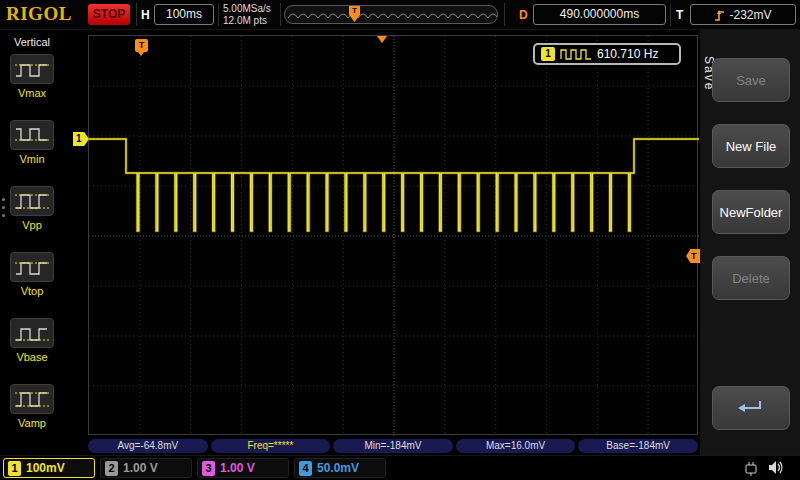 This screenshot has width=800, height=480. What do you see at coordinates (720, 15) in the screenshot?
I see `trigger-edge-icon` at bounding box center [720, 15].